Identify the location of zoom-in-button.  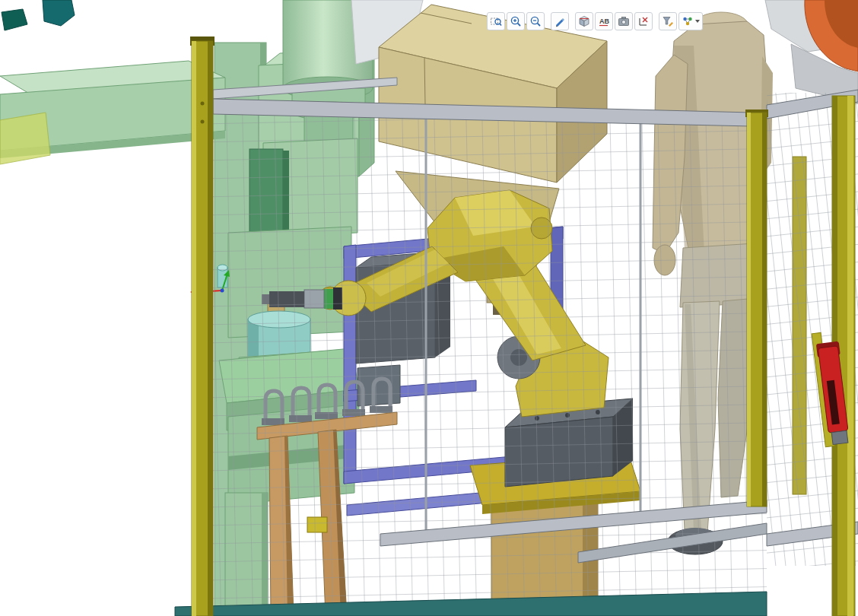
(516, 21).